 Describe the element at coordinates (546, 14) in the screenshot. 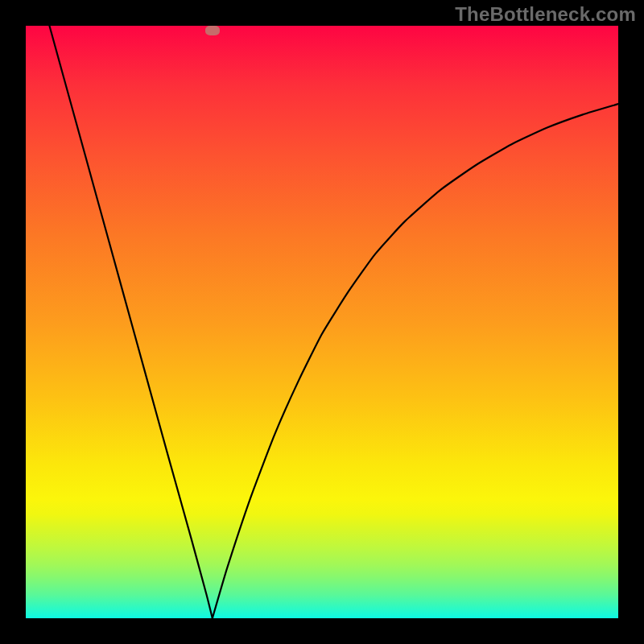

I see `watermark-label: TheBottleneck.com` at that location.